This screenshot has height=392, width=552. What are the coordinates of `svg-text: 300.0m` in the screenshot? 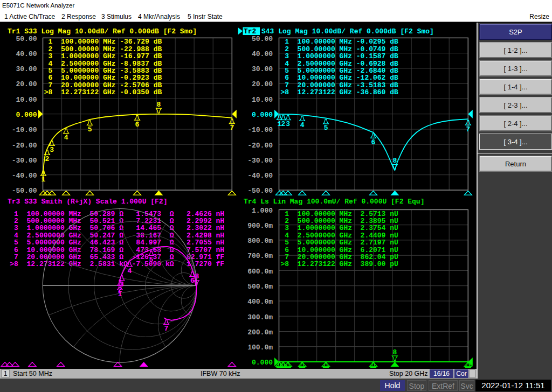 It's located at (260, 318).